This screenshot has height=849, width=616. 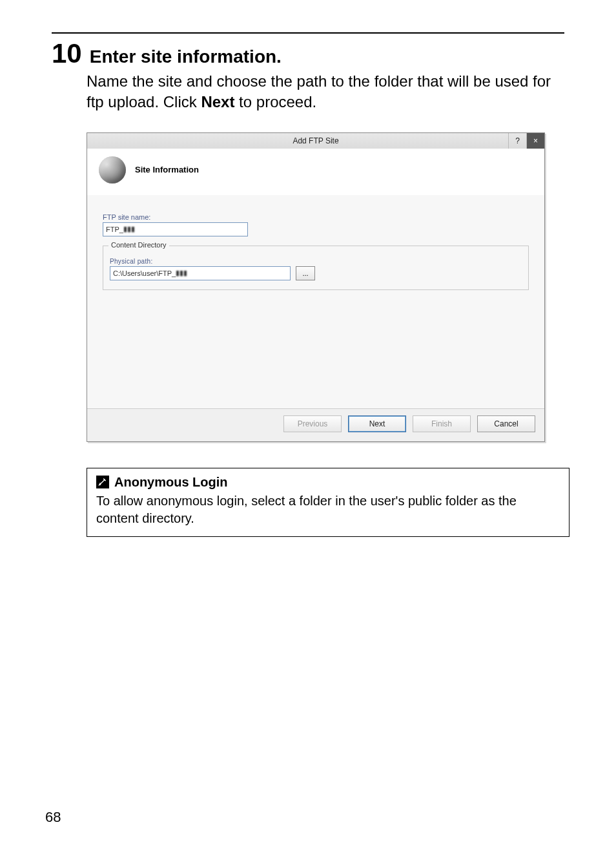 What do you see at coordinates (305, 273) in the screenshot?
I see `browse-button: ...` at bounding box center [305, 273].